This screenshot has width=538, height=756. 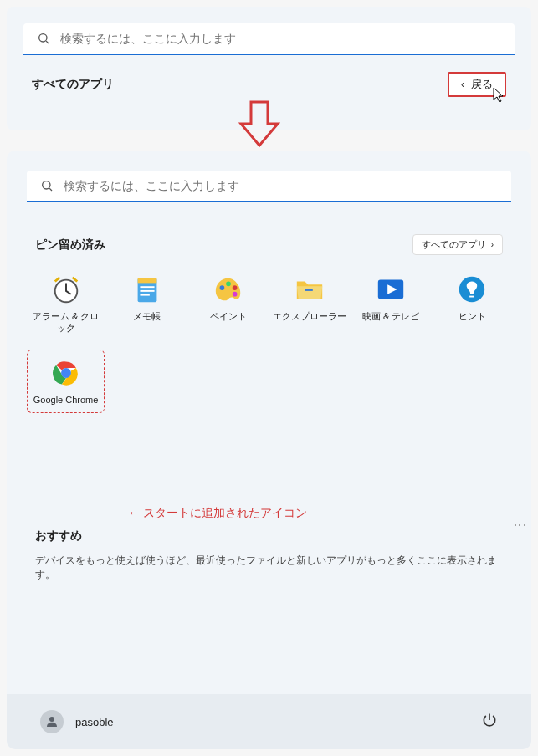 What do you see at coordinates (310, 316) in the screenshot?
I see `app-label: エクスプローラー` at bounding box center [310, 316].